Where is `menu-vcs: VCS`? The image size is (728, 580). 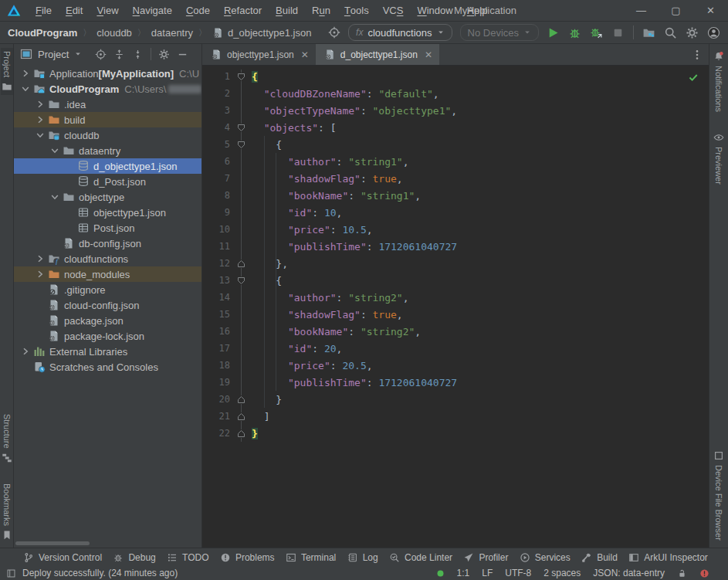 menu-vcs: VCS is located at coordinates (394, 11).